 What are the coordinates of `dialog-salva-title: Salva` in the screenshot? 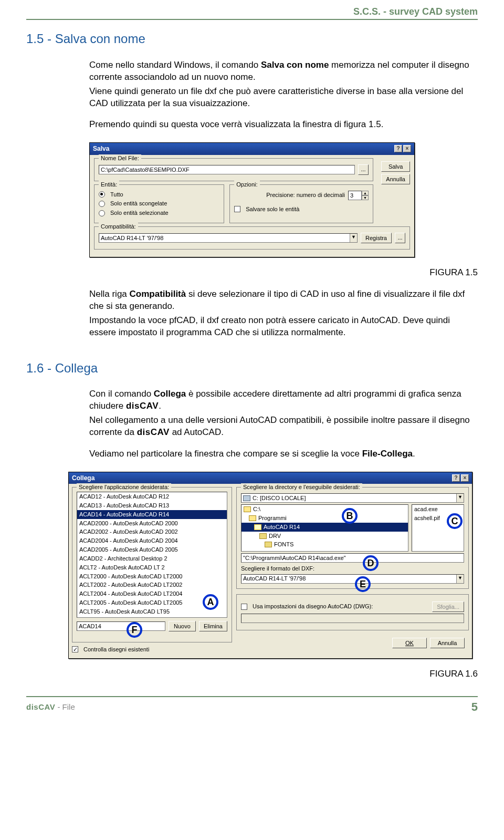 It's located at (101, 149).